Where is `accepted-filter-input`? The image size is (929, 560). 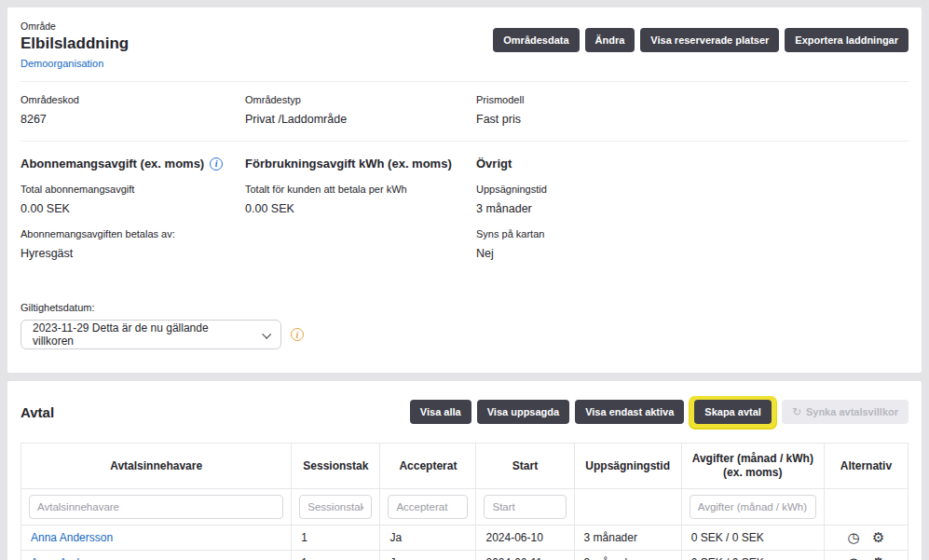
accepted-filter-input is located at coordinates (428, 507).